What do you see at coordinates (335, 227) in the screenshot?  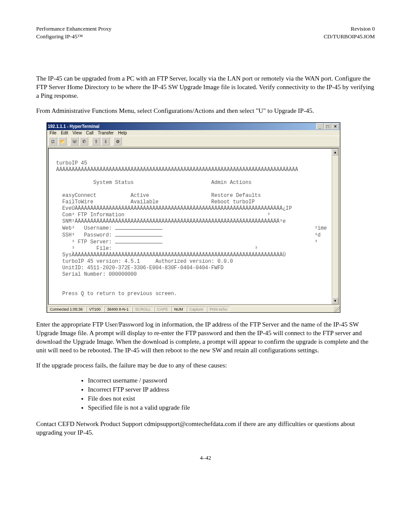 I see `scrollbar: ▲ ▼` at bounding box center [335, 227].